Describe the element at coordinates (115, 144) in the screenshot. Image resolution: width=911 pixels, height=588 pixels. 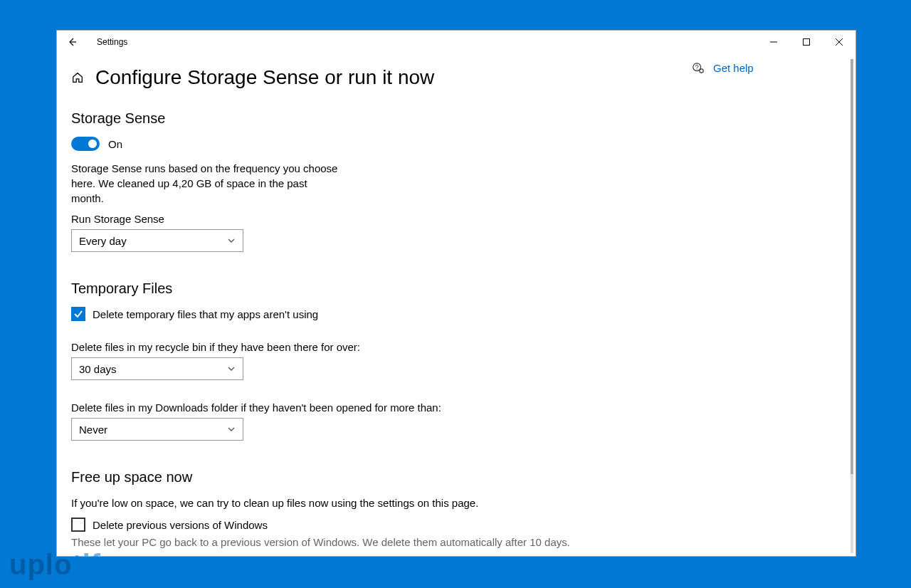
I see `storage-sense-toggle-label: On` at that location.